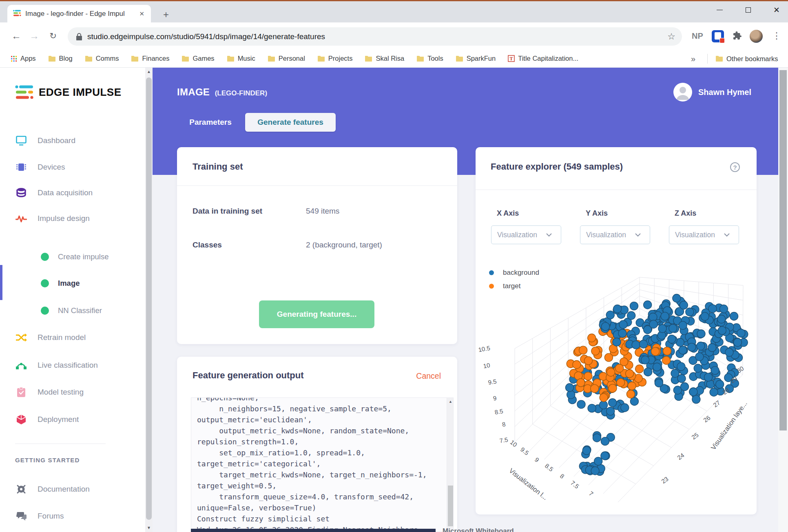 Image resolution: width=788 pixels, height=532 pixels. What do you see at coordinates (241, 59) in the screenshot?
I see `bookmark-item: Music` at bounding box center [241, 59].